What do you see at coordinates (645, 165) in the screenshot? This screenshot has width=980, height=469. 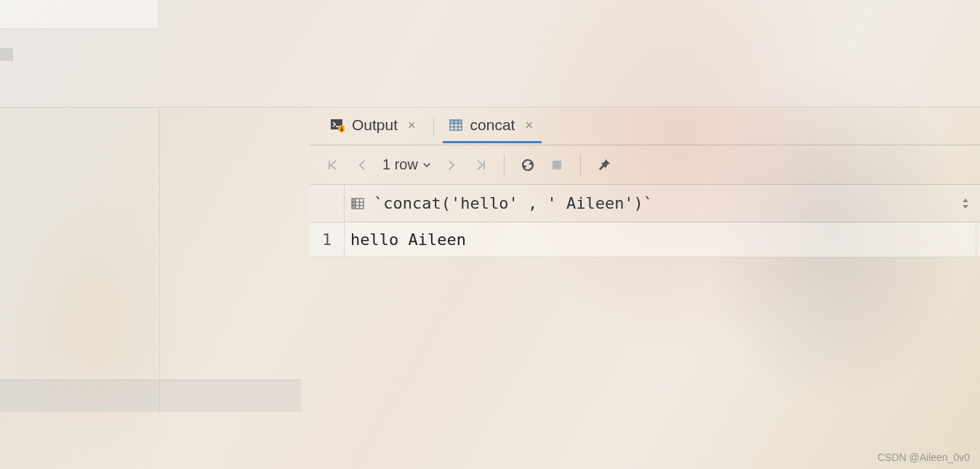 I see `result-toolbar: 1 row` at bounding box center [645, 165].